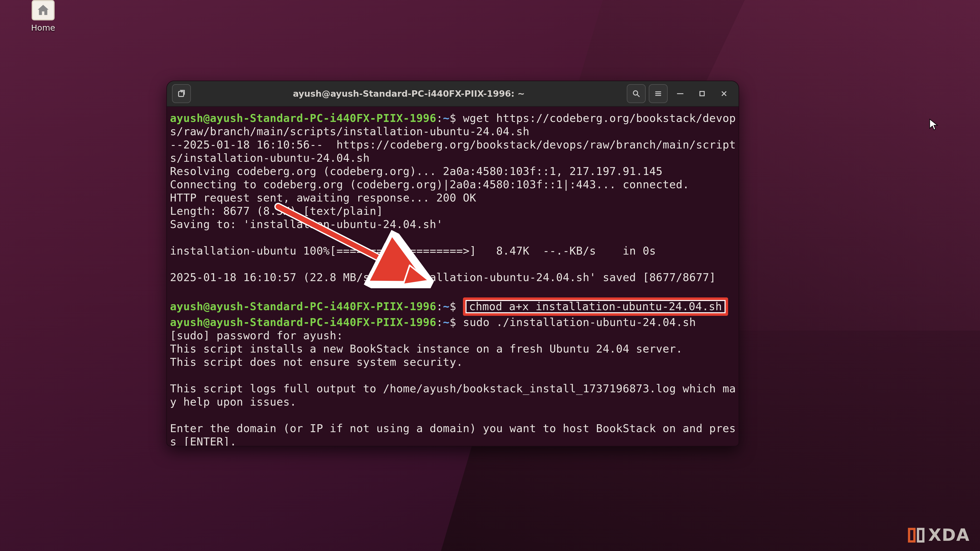 This screenshot has height=551, width=980. Describe the element at coordinates (323, 198) in the screenshot. I see `output-line: HTTP request sent, awaiting response... …` at that location.